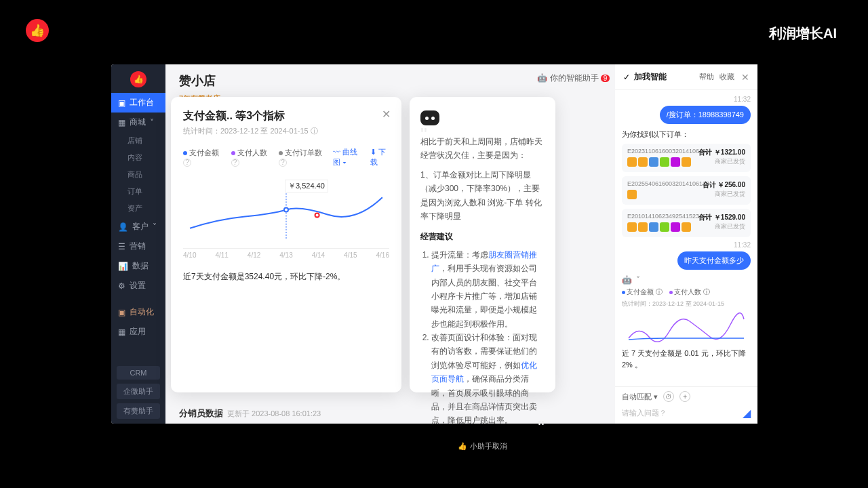  Describe the element at coordinates (138, 79) in the screenshot. I see `logo-icon: 👍` at that location.